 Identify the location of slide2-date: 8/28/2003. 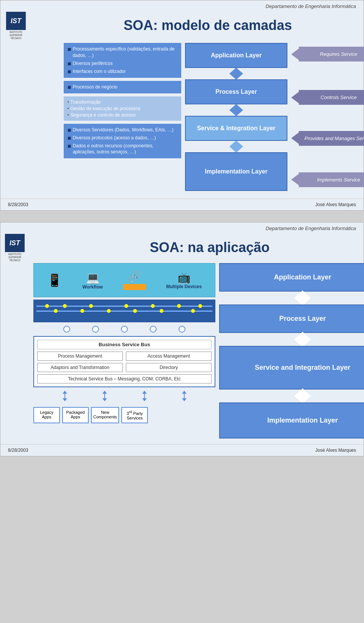
(18, 450).